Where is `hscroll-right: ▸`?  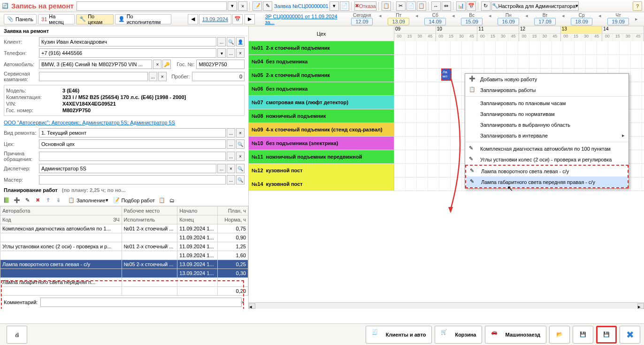
hscroll-right: ▸ is located at coordinates (641, 306).